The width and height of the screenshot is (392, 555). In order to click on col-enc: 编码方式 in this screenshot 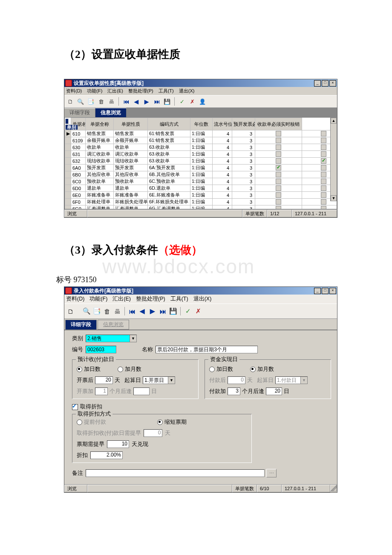, I will do `click(169, 124)`.